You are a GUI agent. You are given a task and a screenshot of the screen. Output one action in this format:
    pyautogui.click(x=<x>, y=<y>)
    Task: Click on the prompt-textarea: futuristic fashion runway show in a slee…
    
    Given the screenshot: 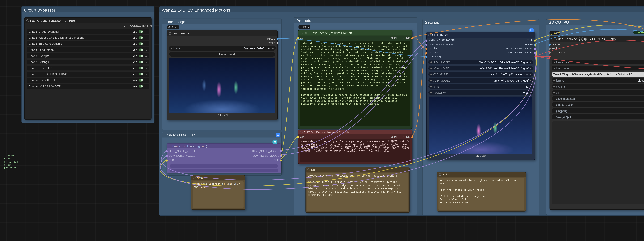 What is the action you would take?
    pyautogui.click(x=355, y=83)
    